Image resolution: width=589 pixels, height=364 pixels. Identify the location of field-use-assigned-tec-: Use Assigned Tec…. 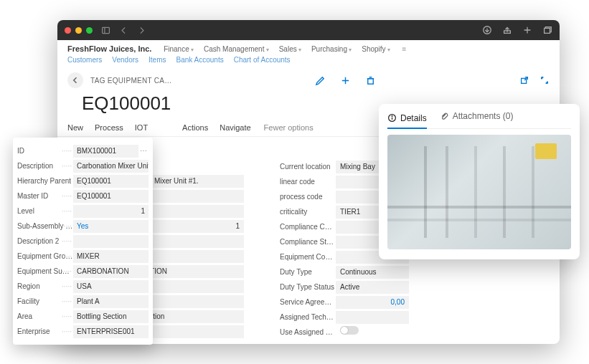
(344, 332).